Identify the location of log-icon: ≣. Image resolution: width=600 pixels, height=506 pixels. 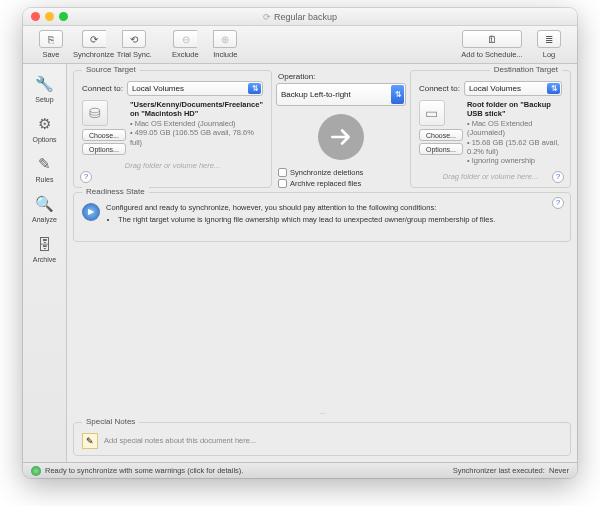
(549, 39).